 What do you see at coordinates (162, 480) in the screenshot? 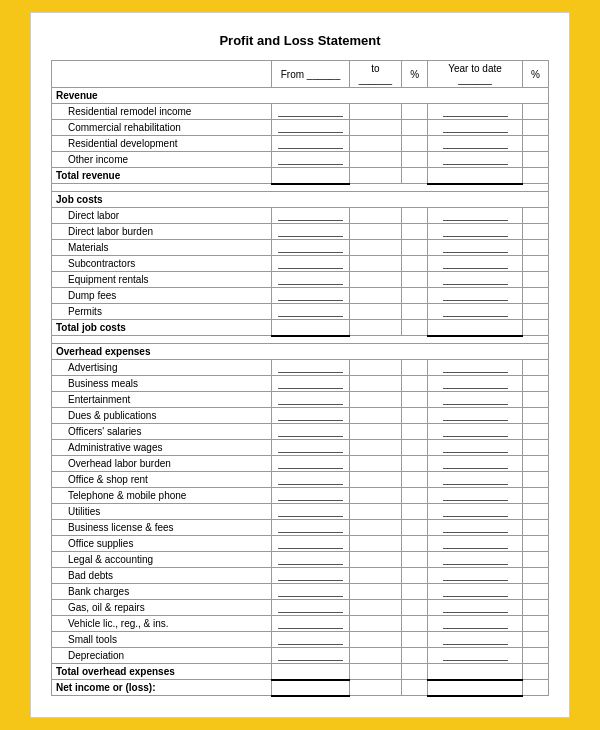
I see `row-label: Office & shop rent` at bounding box center [162, 480].